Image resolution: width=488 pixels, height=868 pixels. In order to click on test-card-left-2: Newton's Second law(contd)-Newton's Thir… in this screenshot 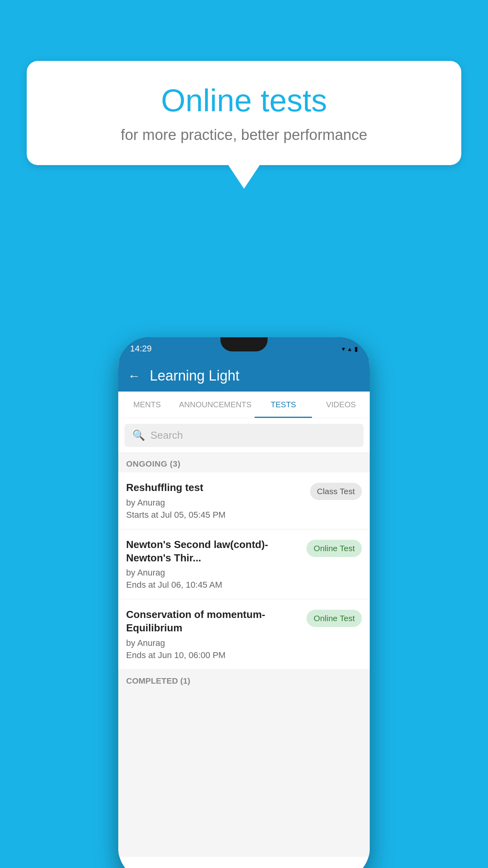, I will do `click(216, 565)`.